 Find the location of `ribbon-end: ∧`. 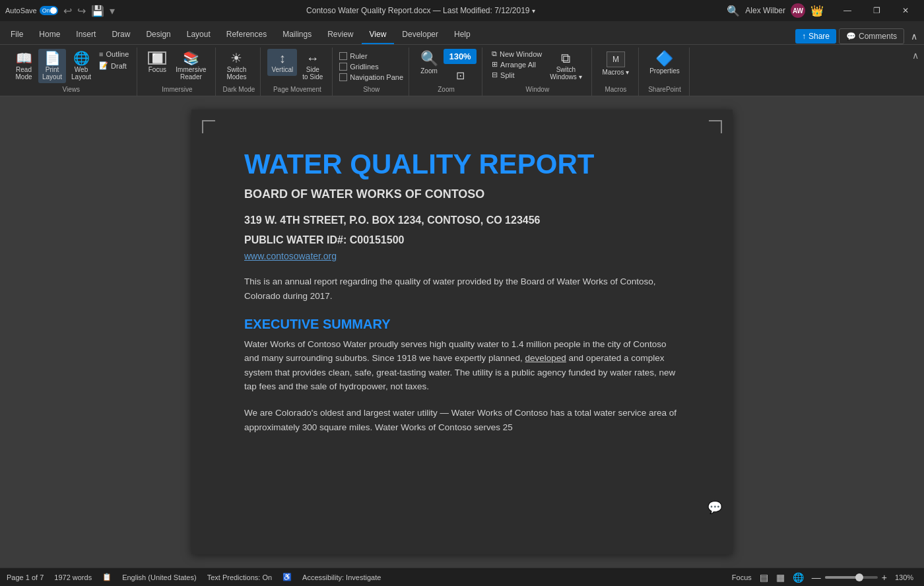

ribbon-end: ∧ is located at coordinates (915, 71).